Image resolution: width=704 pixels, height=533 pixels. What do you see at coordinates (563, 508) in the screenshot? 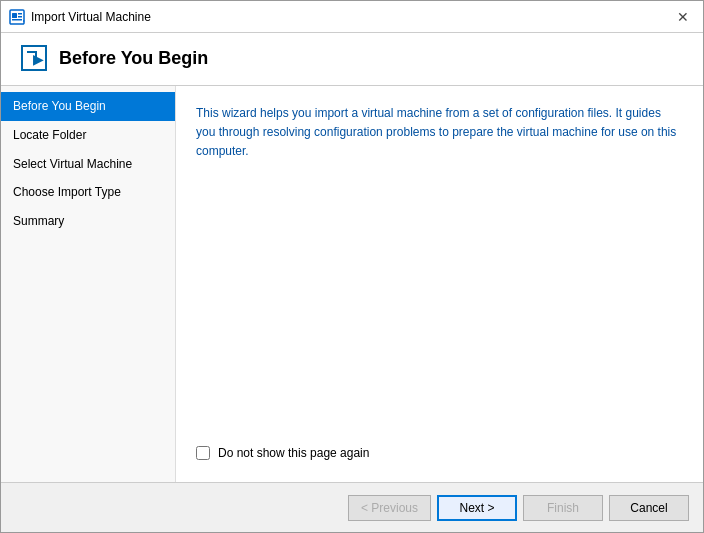
I see `finish-button: Finish` at bounding box center [563, 508].